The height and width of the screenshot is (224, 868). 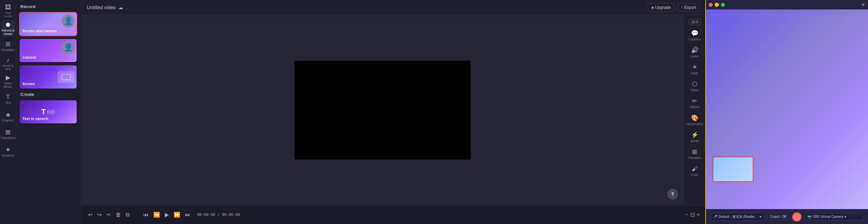 I want to click on delete-button: 🗑, so click(x=118, y=215).